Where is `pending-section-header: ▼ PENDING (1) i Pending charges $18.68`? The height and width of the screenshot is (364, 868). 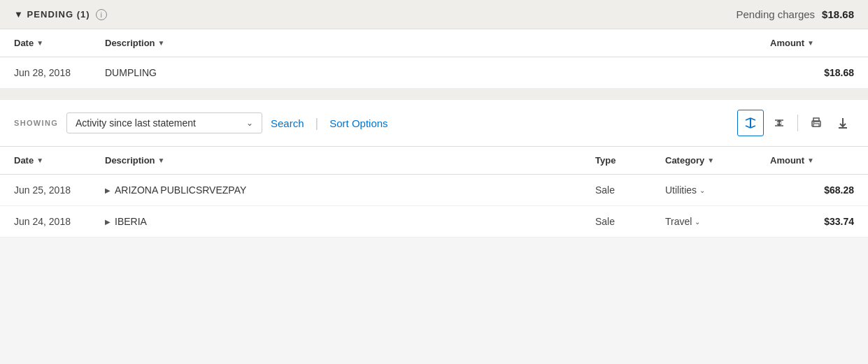 pending-section-header: ▼ PENDING (1) i Pending charges $18.68 is located at coordinates (434, 15).